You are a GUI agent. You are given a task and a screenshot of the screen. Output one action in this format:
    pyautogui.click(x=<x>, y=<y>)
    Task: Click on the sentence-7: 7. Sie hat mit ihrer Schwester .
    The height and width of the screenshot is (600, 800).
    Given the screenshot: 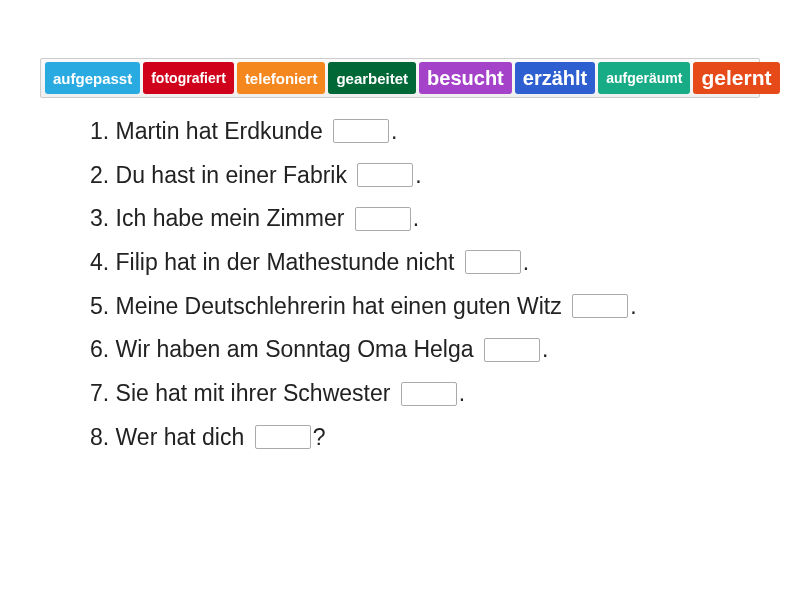 What is the action you would take?
    pyautogui.click(x=420, y=394)
    